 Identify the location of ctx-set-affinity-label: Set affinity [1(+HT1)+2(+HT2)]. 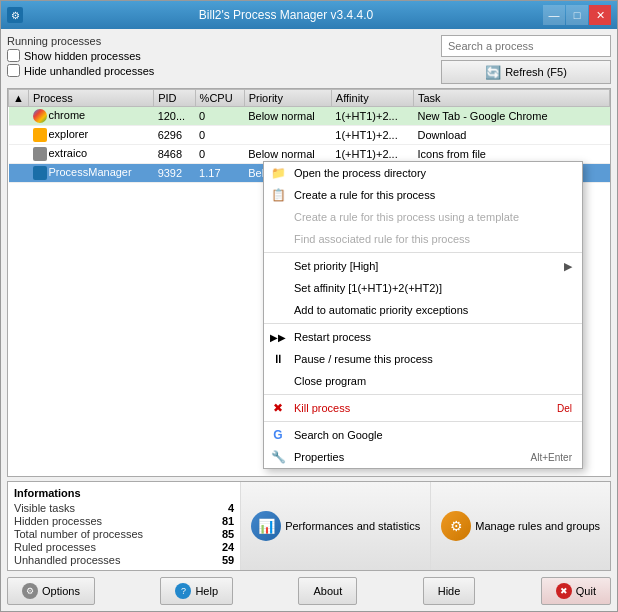
(368, 288).